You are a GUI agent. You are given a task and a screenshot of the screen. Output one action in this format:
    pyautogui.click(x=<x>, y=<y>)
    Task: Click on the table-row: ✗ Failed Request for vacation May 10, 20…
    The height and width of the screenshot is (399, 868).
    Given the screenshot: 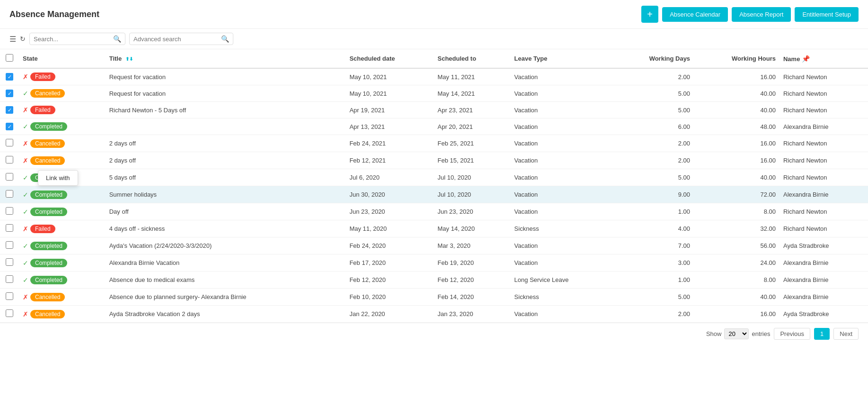 What is the action you would take?
    pyautogui.click(x=434, y=77)
    